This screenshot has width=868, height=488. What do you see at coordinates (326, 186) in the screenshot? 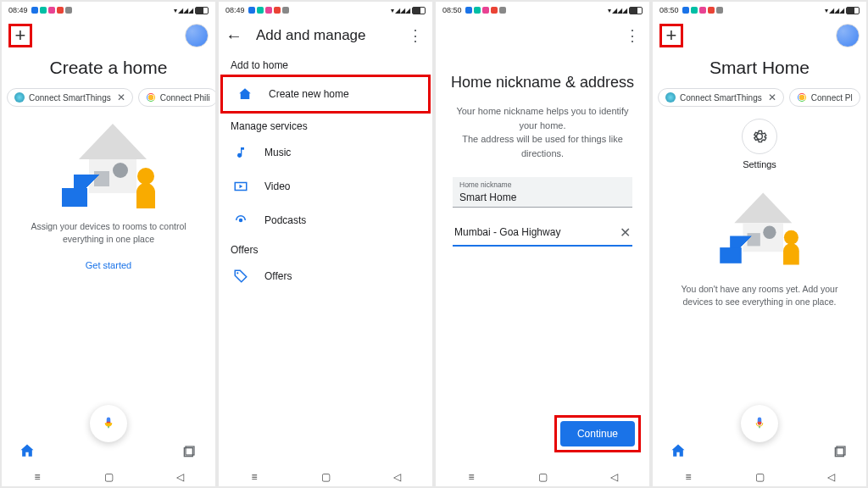
I see `item-video: Video` at bounding box center [326, 186].